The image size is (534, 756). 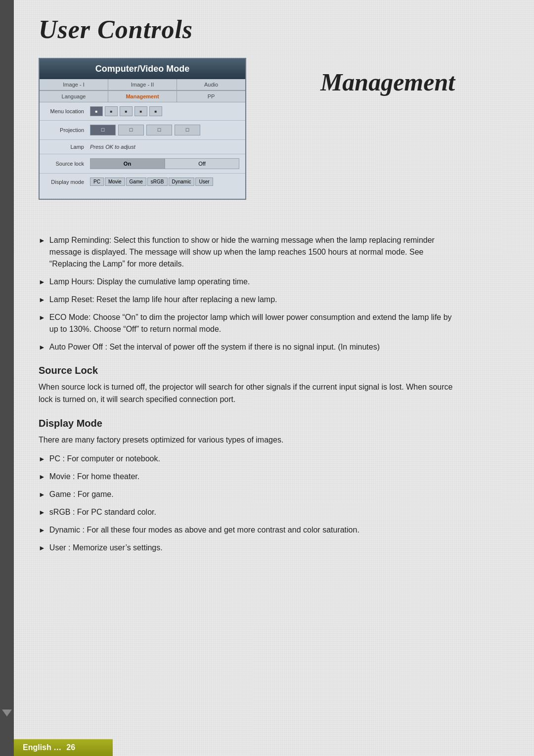 What do you see at coordinates (156, 111) in the screenshot?
I see `menu-loc-bottomright: ■` at bounding box center [156, 111].